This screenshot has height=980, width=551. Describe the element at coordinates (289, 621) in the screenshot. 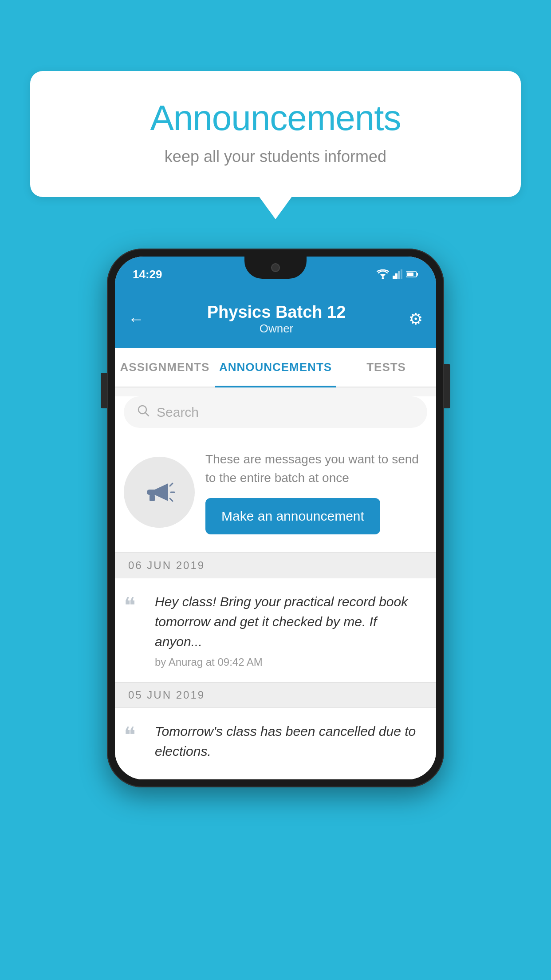

I see `announcement-message-1: Hey class! Bring your practical record b…` at that location.